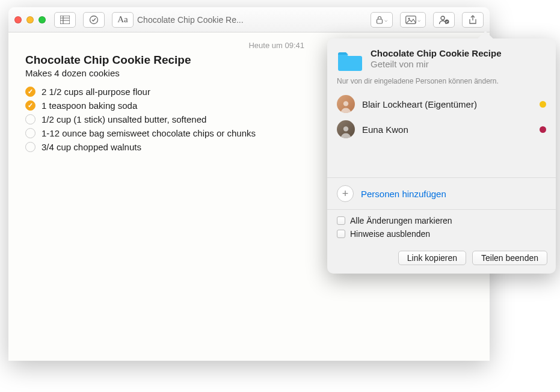 Image resolution: width=560 pixels, height=392 pixels. Describe the element at coordinates (149, 133) in the screenshot. I see `checklist-text: 1-12 ounce bag semisweet chocolate chips…` at that location.